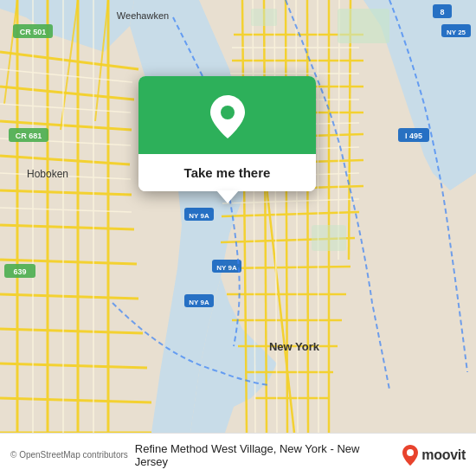  Describe the element at coordinates (434, 455) in the screenshot. I see `moovit-logo: moovit` at that location.